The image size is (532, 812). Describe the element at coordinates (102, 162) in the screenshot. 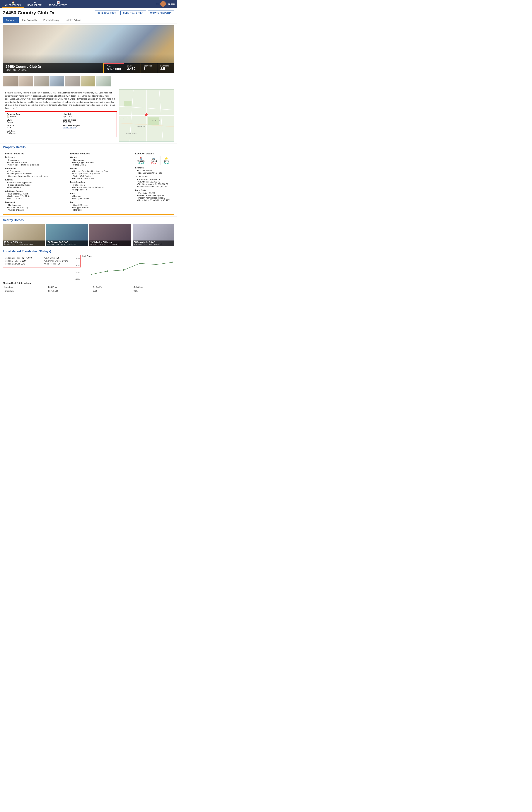

I see `garage-item-2: Garage type: Attached` at that location.